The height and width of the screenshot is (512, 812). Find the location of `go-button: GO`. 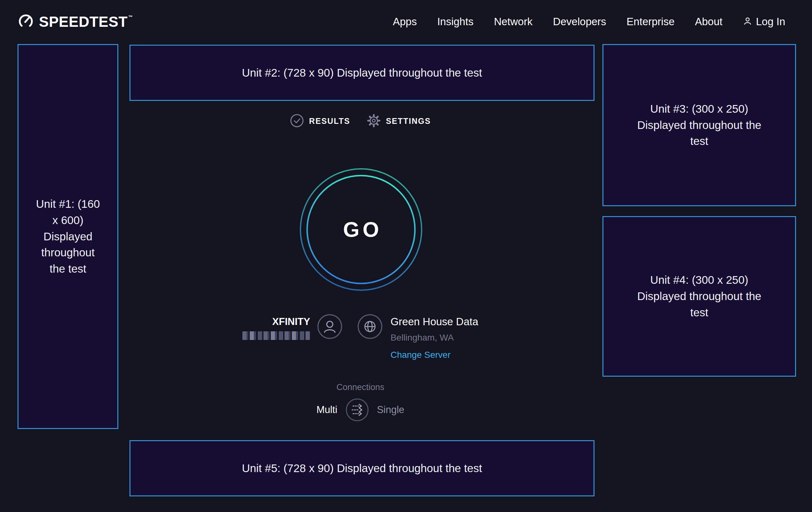

go-button: GO is located at coordinates (361, 230).